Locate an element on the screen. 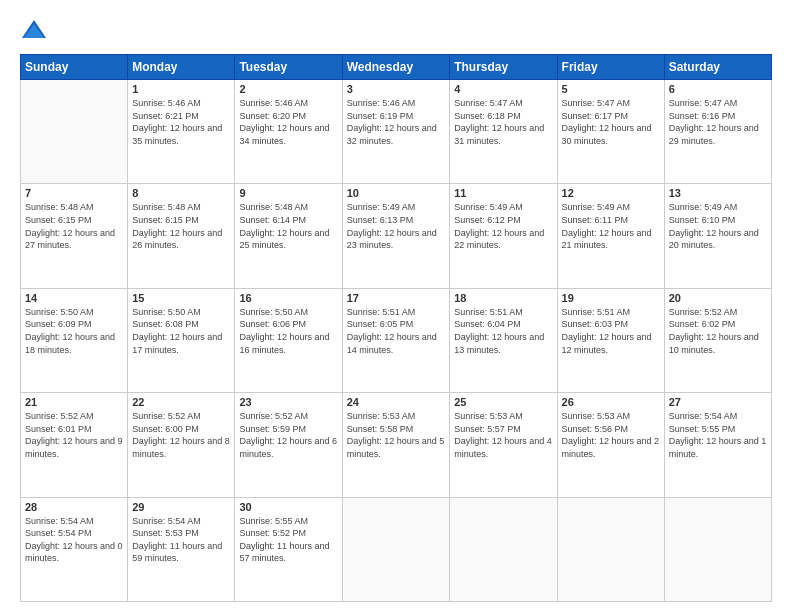 The height and width of the screenshot is (612, 792). day-number: 10 is located at coordinates (396, 193).